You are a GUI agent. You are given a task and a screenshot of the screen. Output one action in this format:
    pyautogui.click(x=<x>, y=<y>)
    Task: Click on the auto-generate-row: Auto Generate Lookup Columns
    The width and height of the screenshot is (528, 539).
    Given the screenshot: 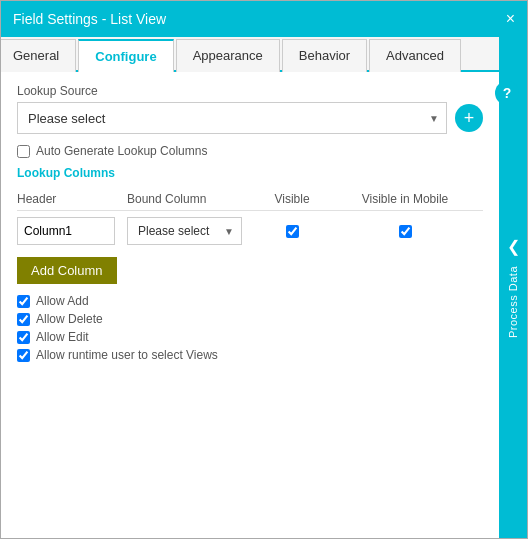 What is the action you would take?
    pyautogui.click(x=250, y=151)
    